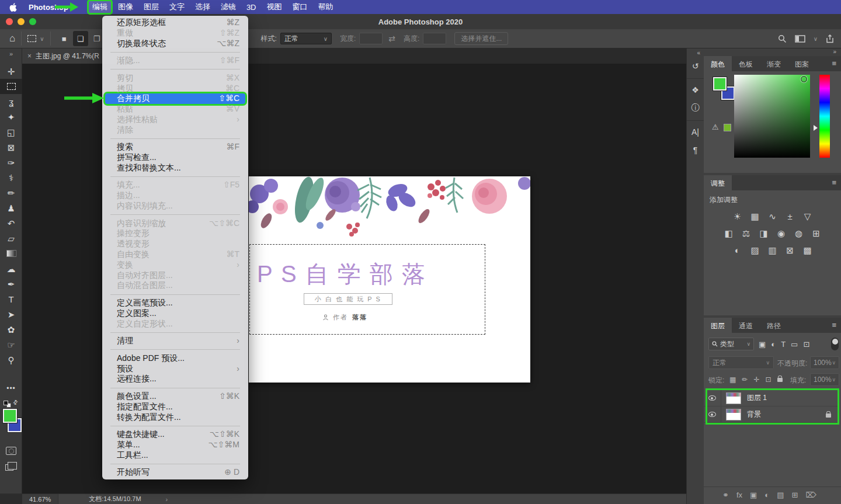  What do you see at coordinates (274, 7) in the screenshot?
I see `menubar-item-view: 视图` at bounding box center [274, 7].